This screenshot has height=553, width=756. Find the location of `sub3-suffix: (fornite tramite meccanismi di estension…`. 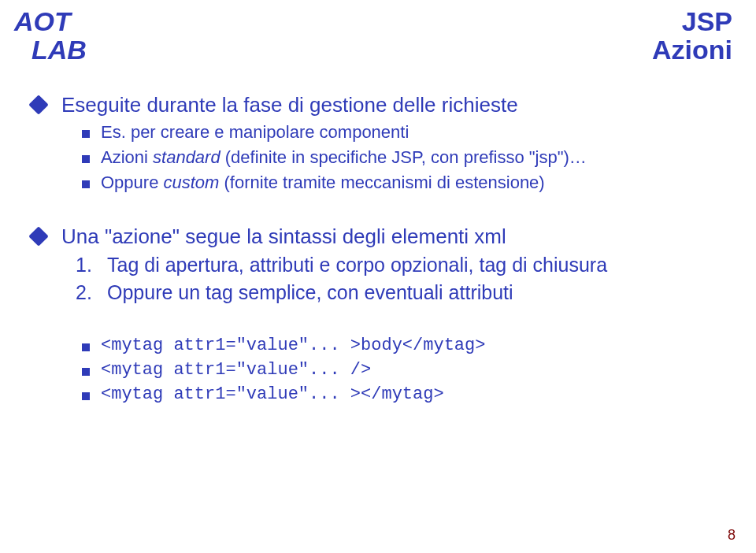

sub3-suffix: (fornite tramite meccanismi di estension… is located at coordinates (381, 183).